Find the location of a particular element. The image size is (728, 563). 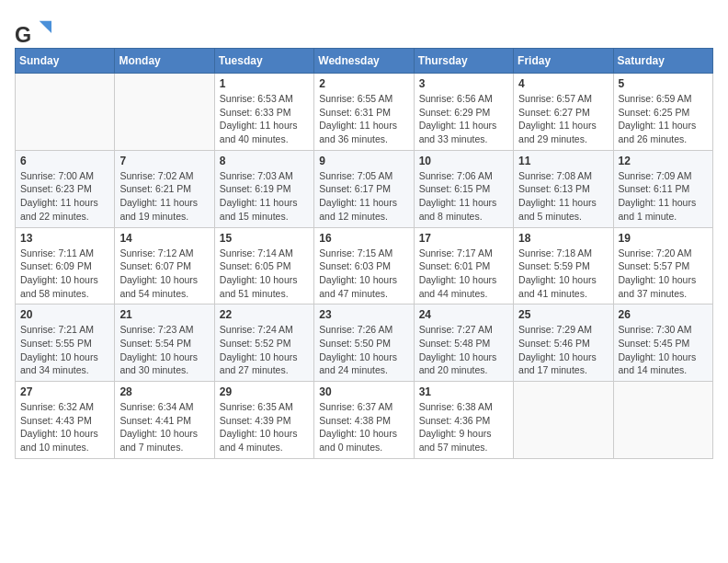

day-number: 5 is located at coordinates (664, 84).